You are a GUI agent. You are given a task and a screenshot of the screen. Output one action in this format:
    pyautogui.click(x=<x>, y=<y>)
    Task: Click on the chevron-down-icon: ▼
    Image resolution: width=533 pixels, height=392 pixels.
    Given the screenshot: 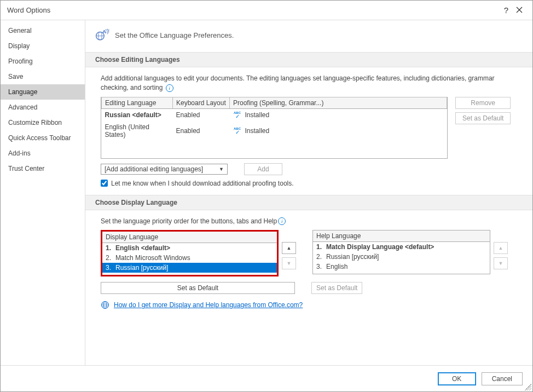 What is the action you would take?
    pyautogui.click(x=221, y=169)
    